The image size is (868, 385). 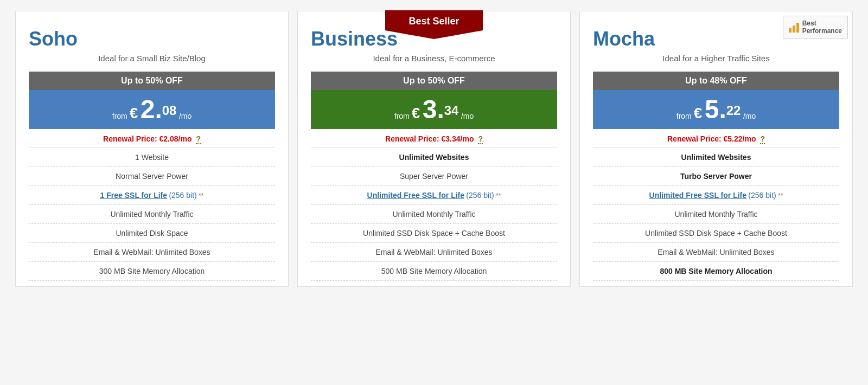 What do you see at coordinates (152, 176) in the screenshot?
I see `feature-text: Normal Server Power` at bounding box center [152, 176].